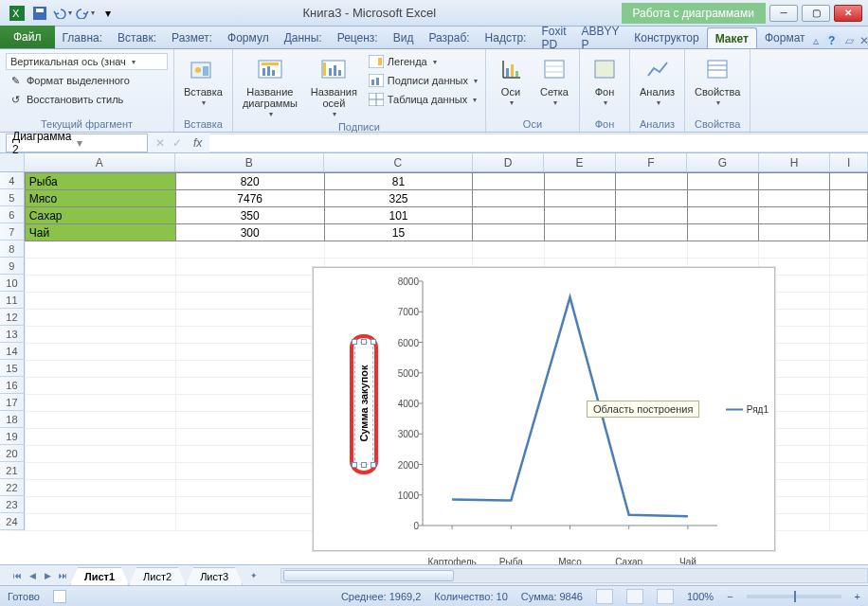 The width and height of the screenshot is (868, 606). What do you see at coordinates (250, 420) in the screenshot?
I see `cell-B18` at bounding box center [250, 420].